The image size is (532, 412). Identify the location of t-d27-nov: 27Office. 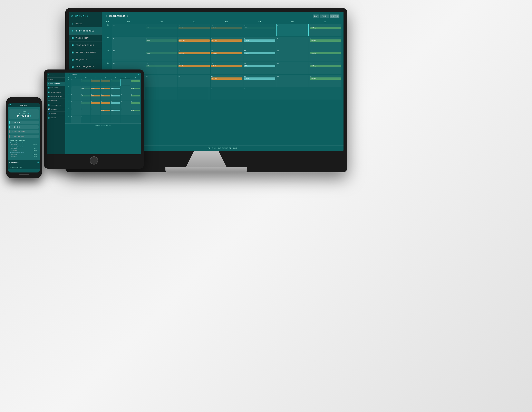
(86, 82).